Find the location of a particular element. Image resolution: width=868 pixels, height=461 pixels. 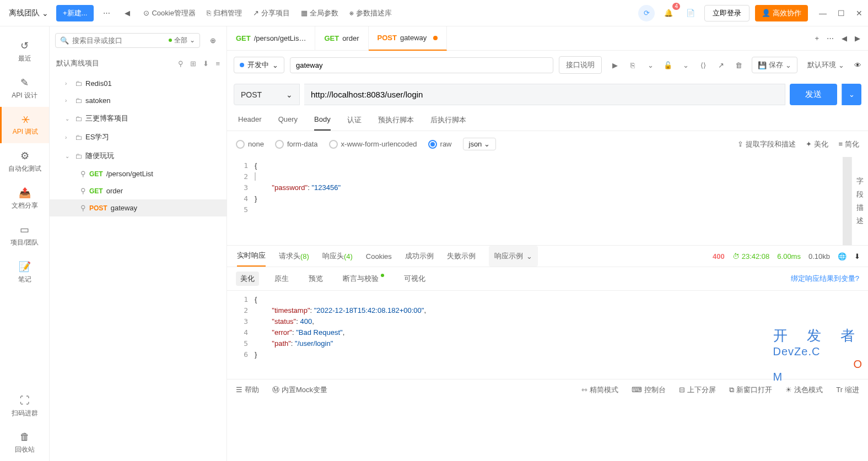

sort-icon: ≡ is located at coordinates (218, 64).